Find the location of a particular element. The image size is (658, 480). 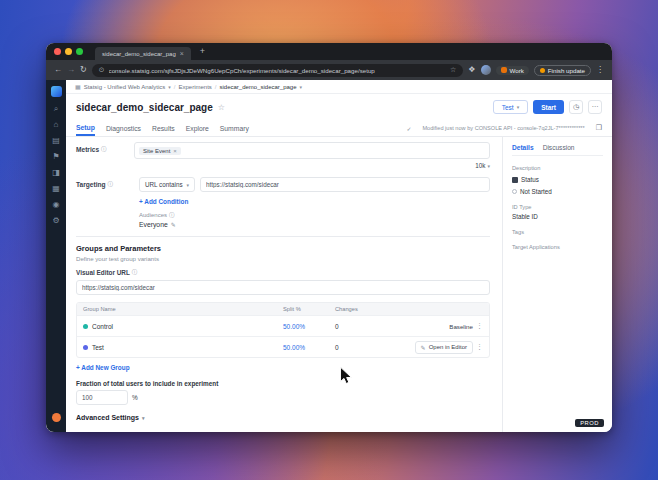

page-tabs: Setup Diagnostics Results Explore Summar… is located at coordinates (339, 128).